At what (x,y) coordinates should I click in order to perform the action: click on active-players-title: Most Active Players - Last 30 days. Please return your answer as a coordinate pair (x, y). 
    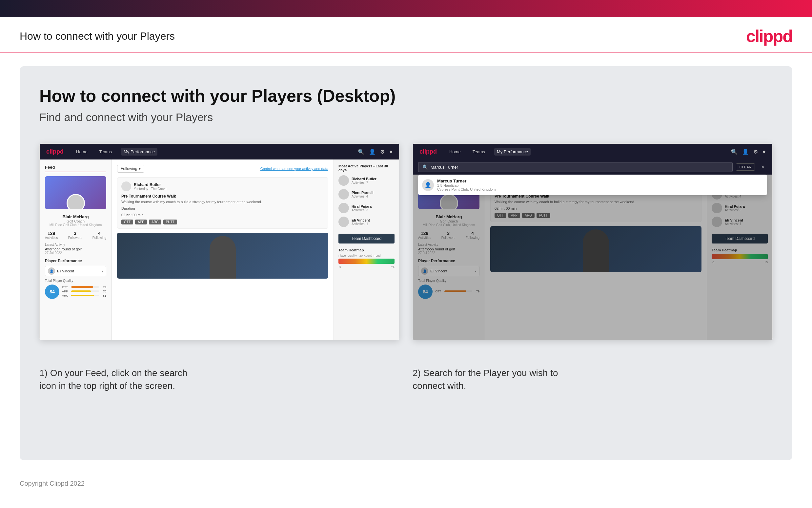
    Looking at the image, I should click on (367, 168).